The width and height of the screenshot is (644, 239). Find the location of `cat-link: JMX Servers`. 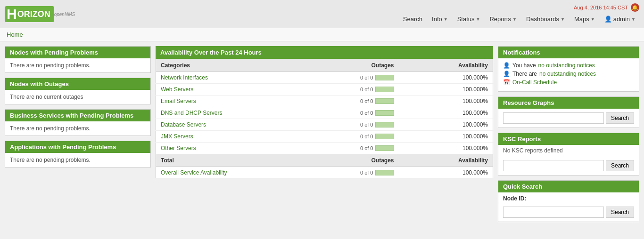

cat-link: JMX Servers is located at coordinates (177, 136).